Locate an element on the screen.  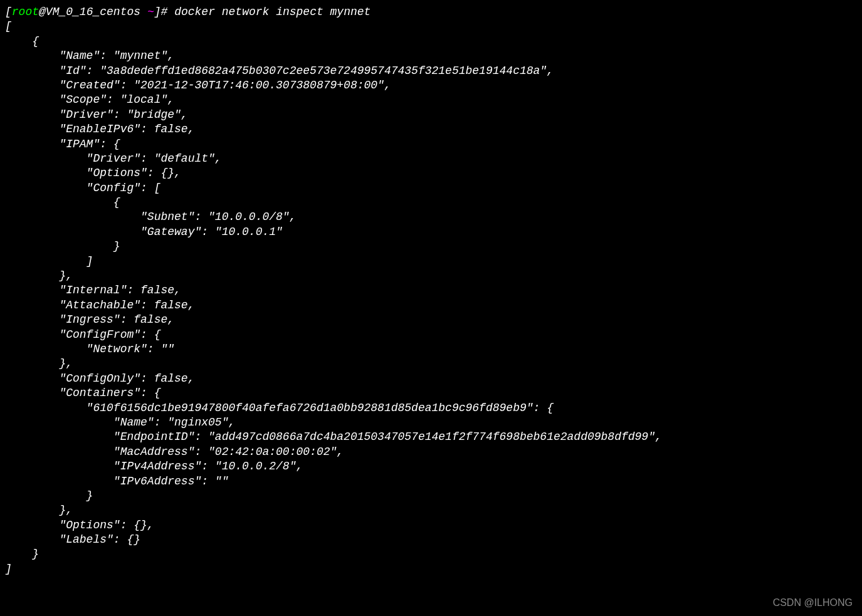
output-line-24: }, is located at coordinates (431, 363).